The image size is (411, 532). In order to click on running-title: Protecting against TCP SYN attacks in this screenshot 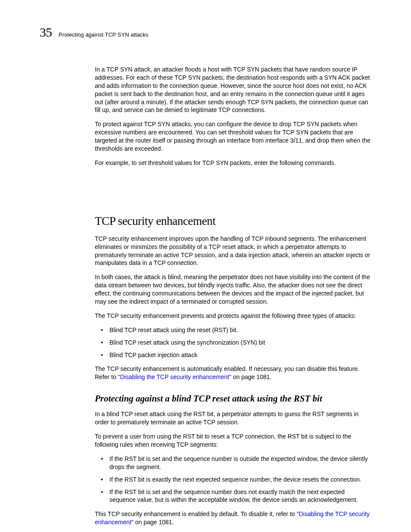, I will do `click(103, 34)`.